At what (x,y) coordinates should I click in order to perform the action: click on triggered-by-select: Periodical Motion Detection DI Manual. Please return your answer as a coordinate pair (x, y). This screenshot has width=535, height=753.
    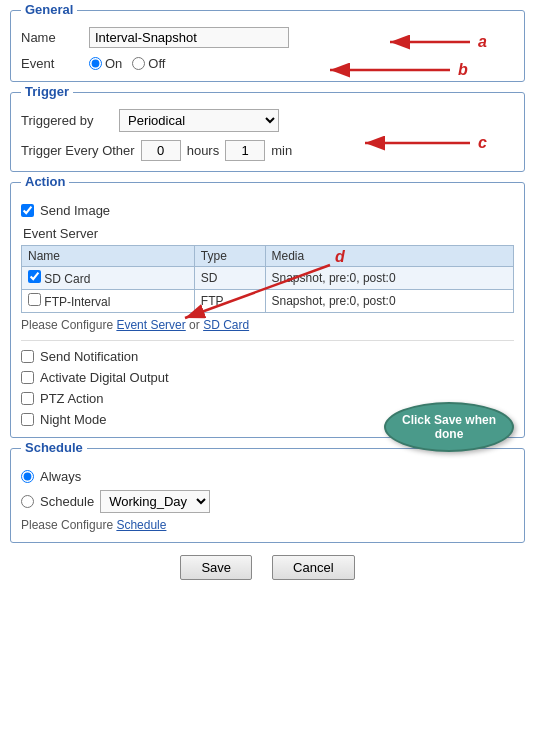
    Looking at the image, I should click on (199, 120).